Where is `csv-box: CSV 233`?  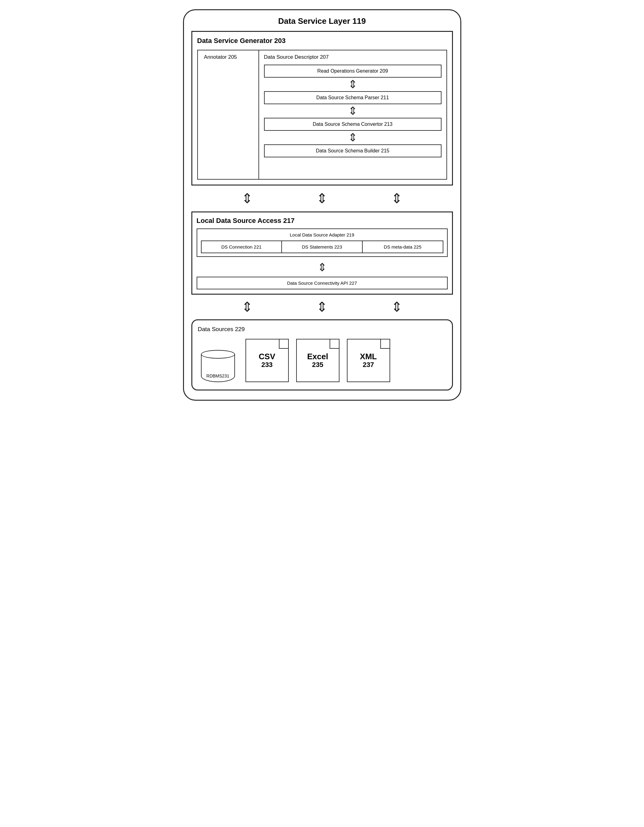
csv-box: CSV 233 is located at coordinates (267, 360).